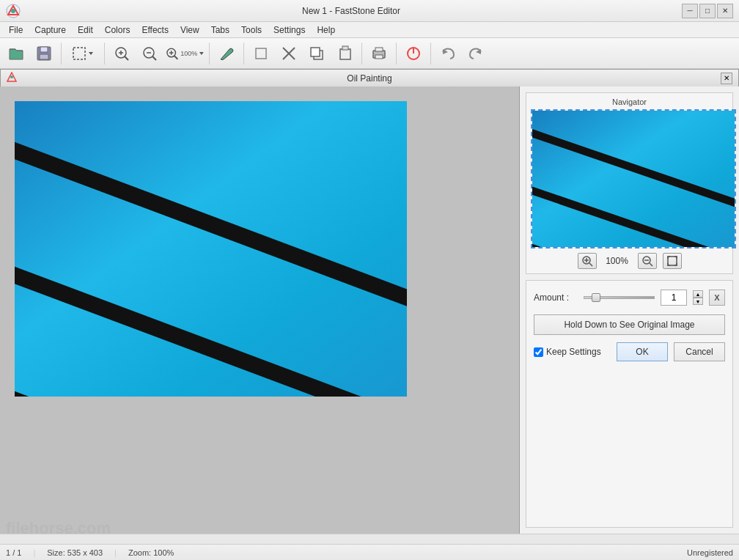 The height and width of the screenshot is (560, 739). What do you see at coordinates (370, 54) in the screenshot?
I see `toolbar: 100%` at bounding box center [370, 54].